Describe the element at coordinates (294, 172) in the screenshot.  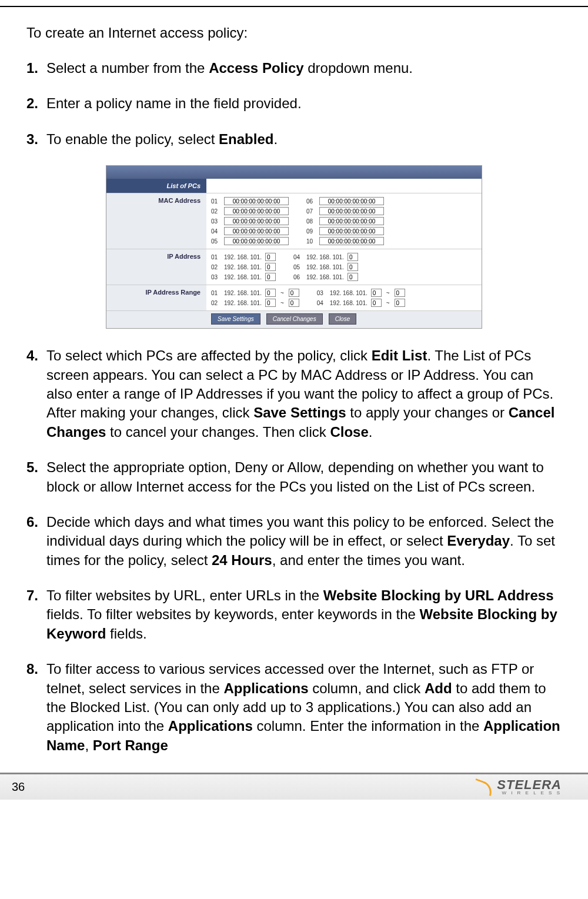
I see `figure-topbar` at that location.